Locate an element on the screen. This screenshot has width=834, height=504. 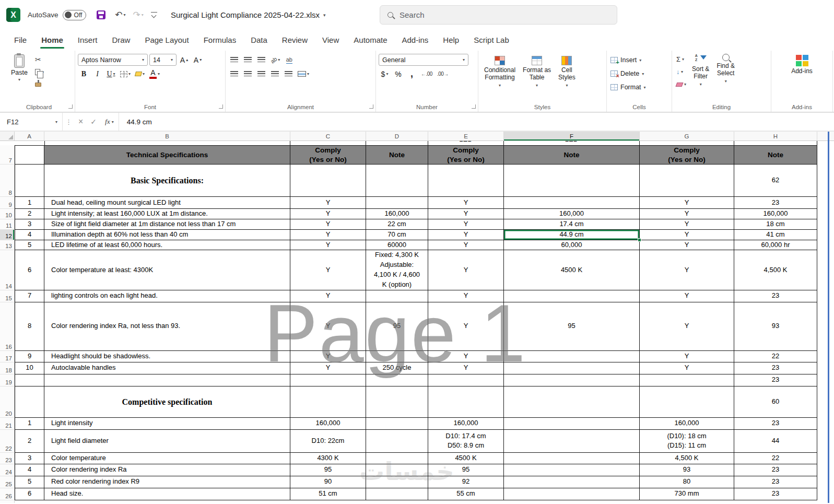
cell-C15: Y is located at coordinates (328, 297).